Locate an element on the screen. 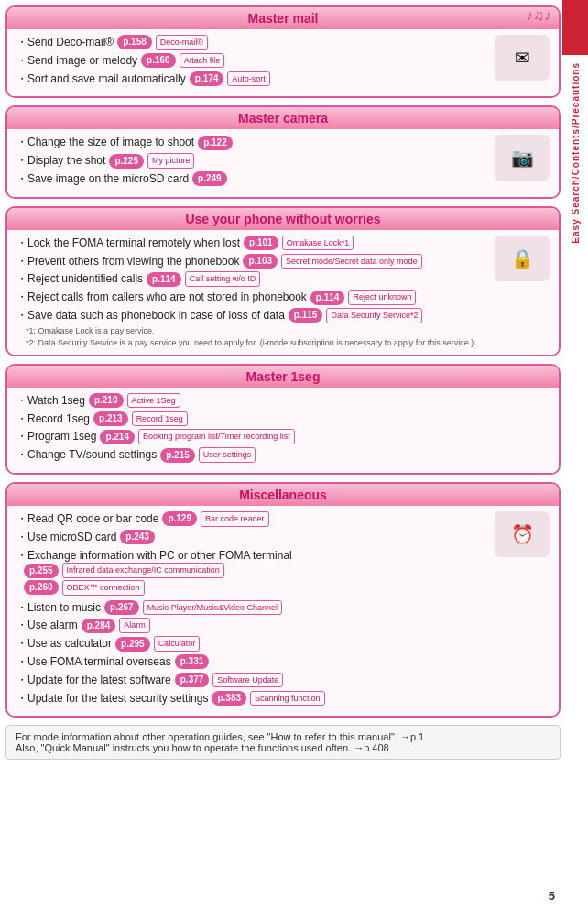  page-badge: p.383 is located at coordinates (229, 698).